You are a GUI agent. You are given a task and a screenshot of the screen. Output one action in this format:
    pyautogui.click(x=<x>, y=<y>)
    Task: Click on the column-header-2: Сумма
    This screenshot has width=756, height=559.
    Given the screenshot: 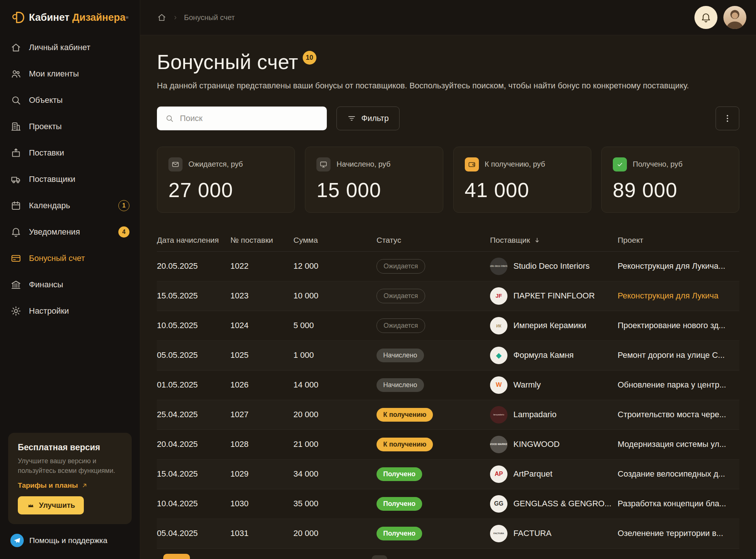 What is the action you would take?
    pyautogui.click(x=335, y=240)
    